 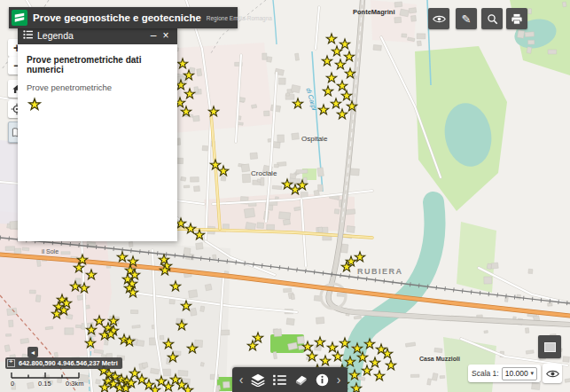 What do you see at coordinates (517, 373) in the screenshot?
I see `scale-value: 10.000` at bounding box center [517, 373].